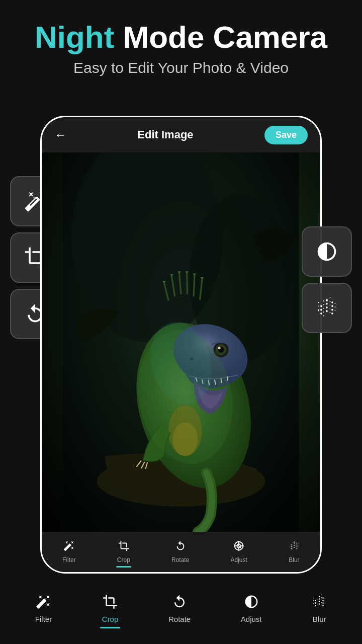 This screenshot has width=362, height=644. What do you see at coordinates (179, 619) in the screenshot?
I see `global-rotate-label: Rotate` at bounding box center [179, 619].